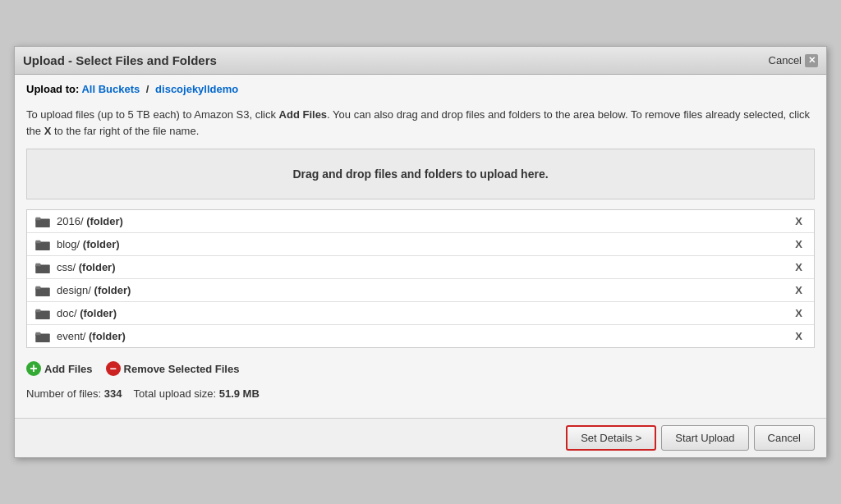 The width and height of the screenshot is (841, 504). I want to click on add-icon: +, so click(34, 369).